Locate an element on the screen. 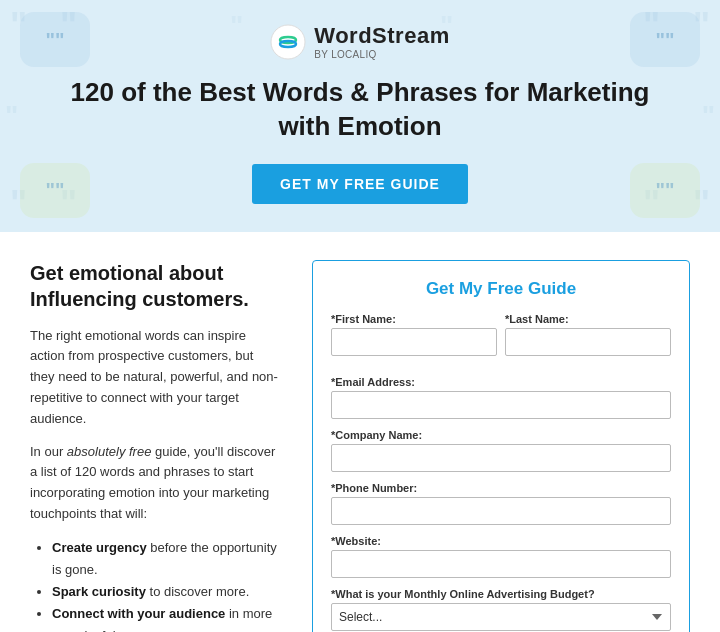 The height and width of the screenshot is (632, 720). first-name-input is located at coordinates (414, 342).